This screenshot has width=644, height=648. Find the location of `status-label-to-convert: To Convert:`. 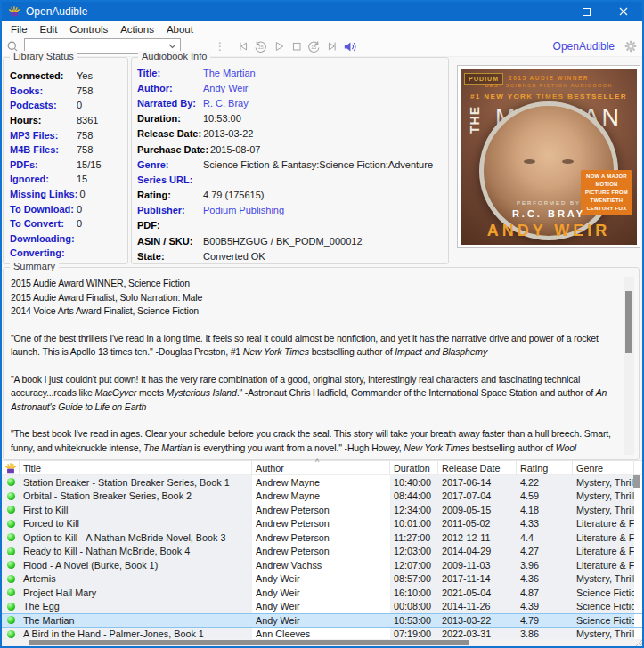

status-label-to-convert: To Convert: is located at coordinates (43, 223).